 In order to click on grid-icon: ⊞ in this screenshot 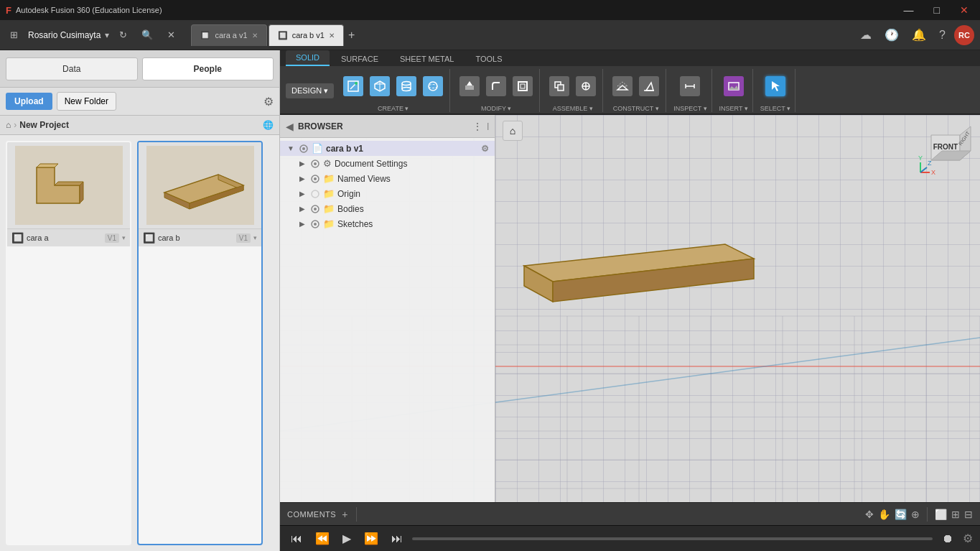, I will do `click(956, 514)`.